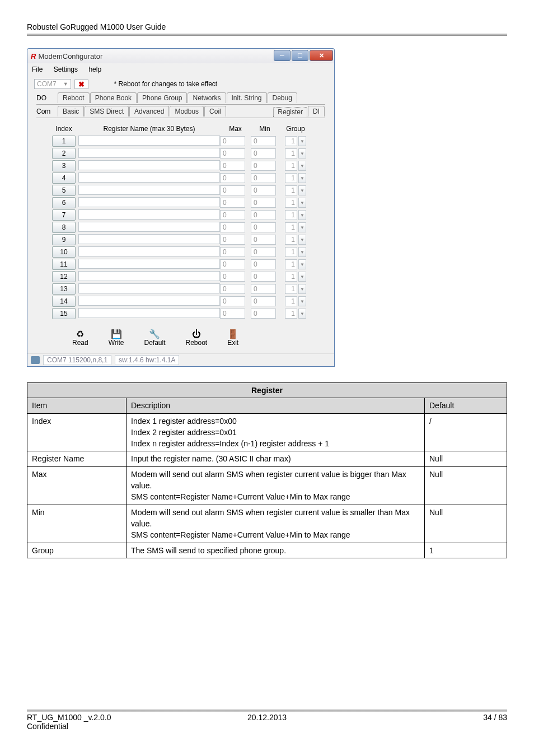 The height and width of the screenshot is (756, 534). What do you see at coordinates (81, 338) in the screenshot?
I see `read-button: ♻Read` at bounding box center [81, 338].